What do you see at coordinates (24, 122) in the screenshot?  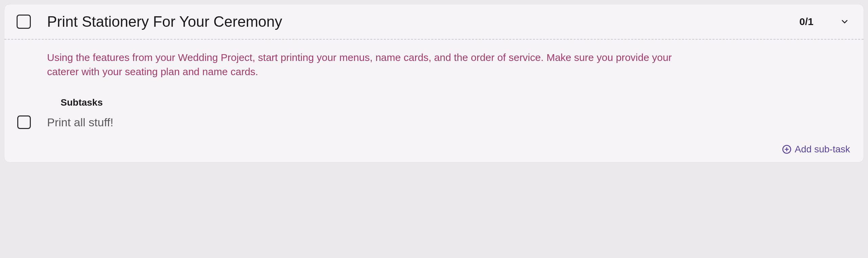 I see `subtask-checkbox` at bounding box center [24, 122].